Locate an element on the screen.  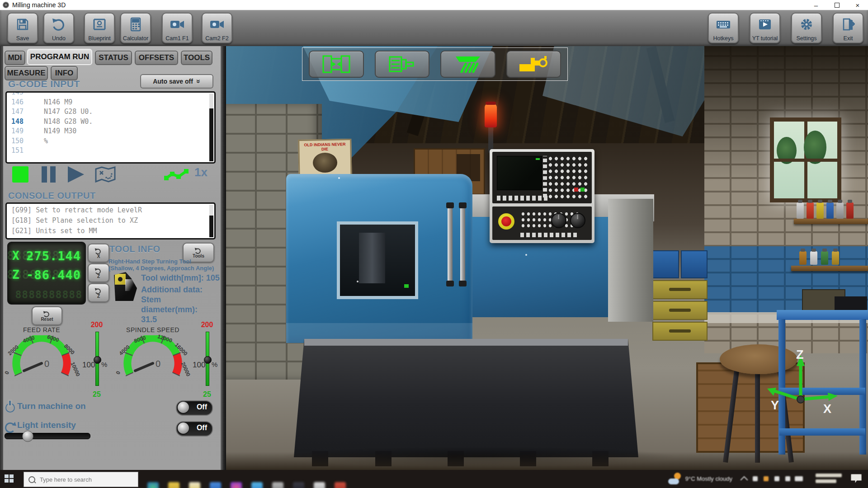
tray-language-icon is located at coordinates (799, 479).